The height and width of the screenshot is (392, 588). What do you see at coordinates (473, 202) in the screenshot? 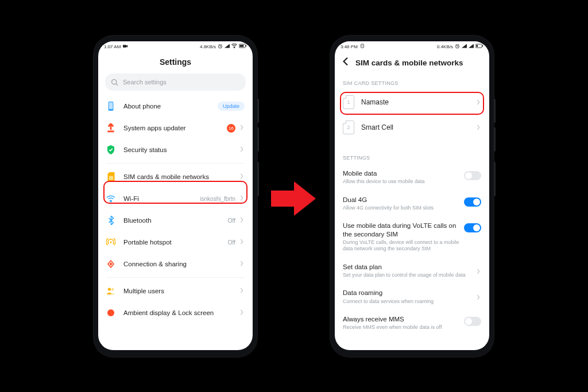
I see `toggle-dual-4g` at bounding box center [473, 202].